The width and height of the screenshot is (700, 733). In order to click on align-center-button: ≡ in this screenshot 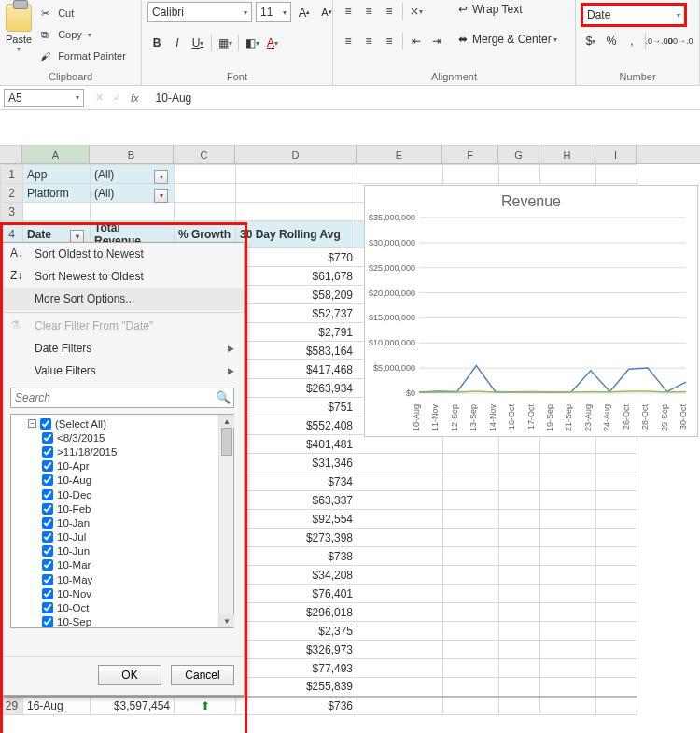, I will do `click(369, 41)`.